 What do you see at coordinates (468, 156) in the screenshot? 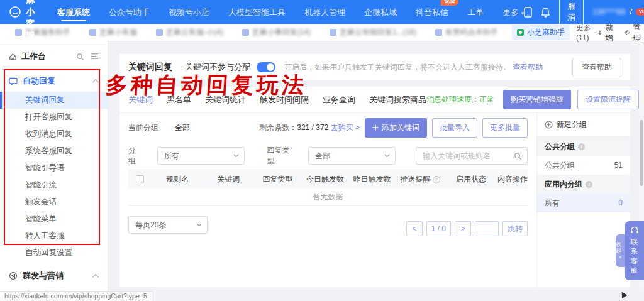
I see `keyword-search-input` at bounding box center [468, 156].